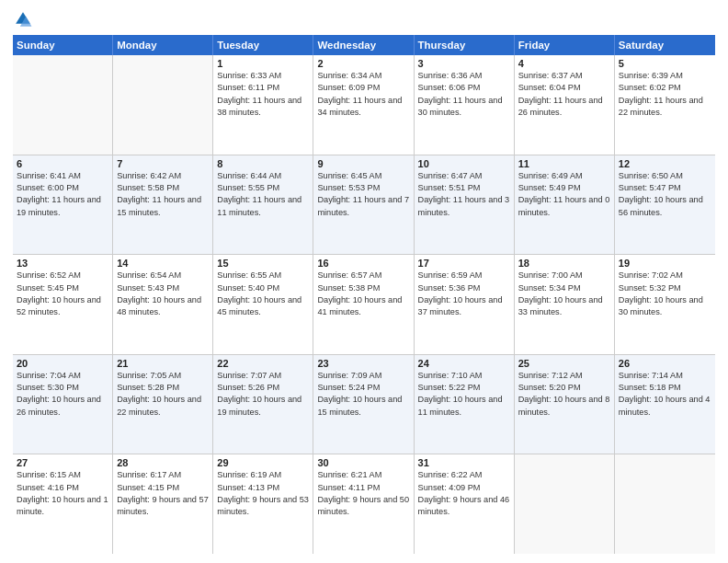 This screenshot has width=728, height=563. Describe the element at coordinates (564, 195) in the screenshot. I see `day-info: Sunrise: 6:49 AM Sunset: 5:49 PM Dayligh…` at that location.